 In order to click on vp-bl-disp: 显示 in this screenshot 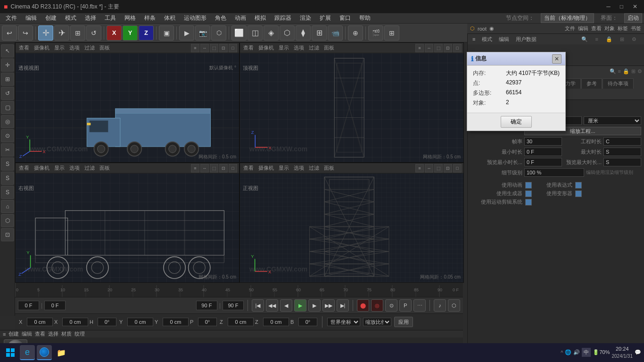, I will do `click(59, 168)`.